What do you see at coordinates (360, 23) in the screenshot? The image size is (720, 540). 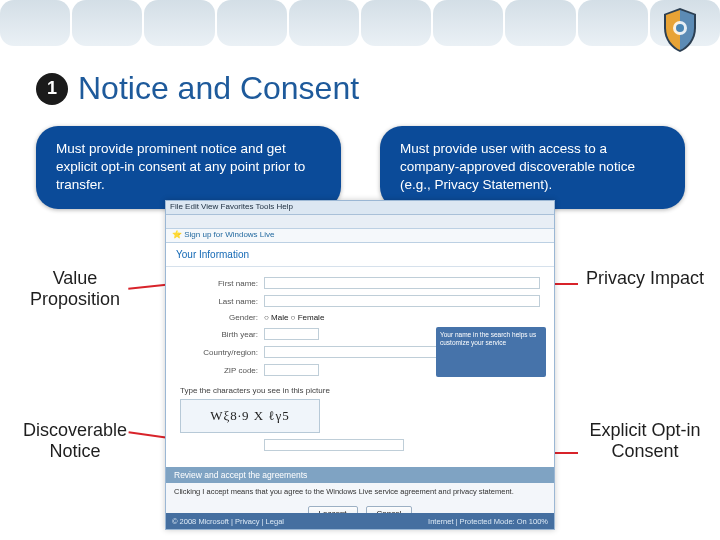 I see `decorative-topbar` at bounding box center [360, 23].